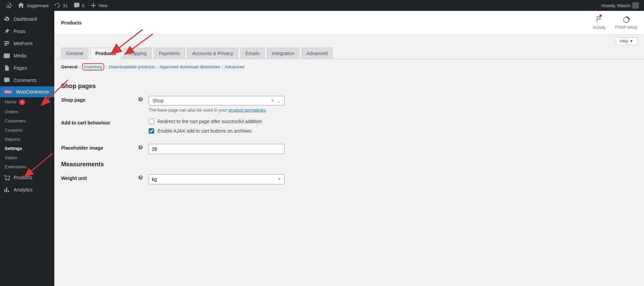 The image size is (644, 286). What do you see at coordinates (9, 5) in the screenshot?
I see `wordpress-icon` at bounding box center [9, 5].